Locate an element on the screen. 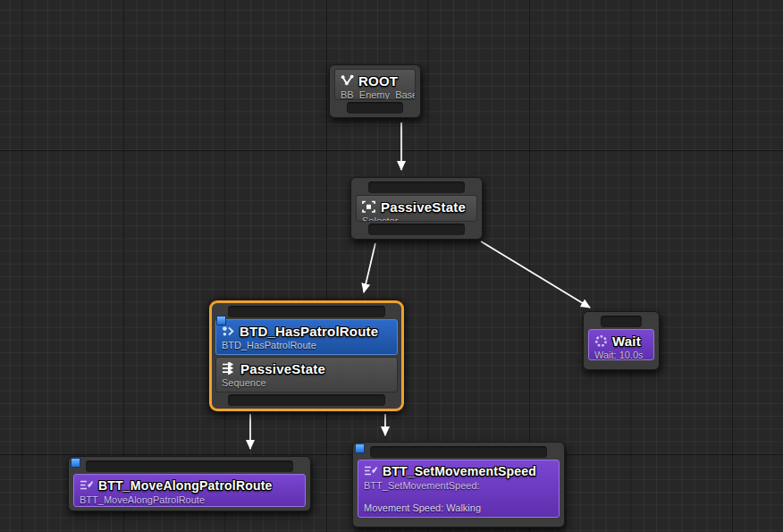 This screenshot has height=532, width=783. decorator-subtitle: BTD_HasPatrolRoute is located at coordinates (307, 345).